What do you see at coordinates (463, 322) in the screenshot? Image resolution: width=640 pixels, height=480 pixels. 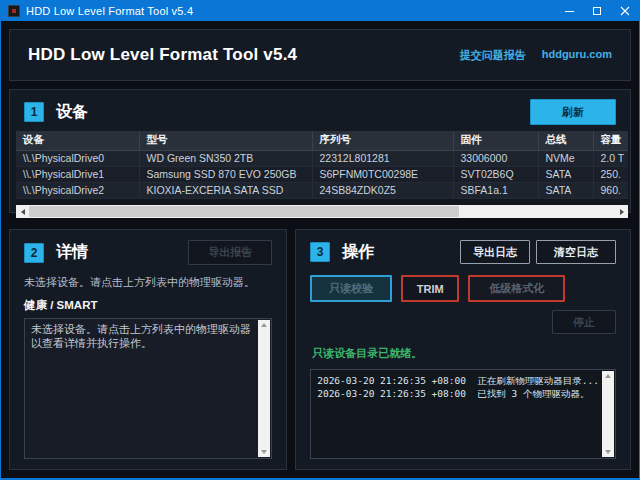 I see `stop-row: 停止` at bounding box center [463, 322].